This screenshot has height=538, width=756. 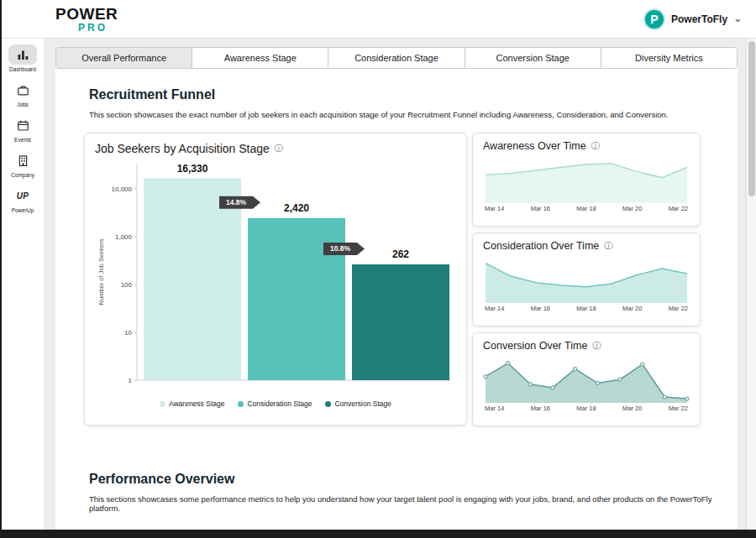 I want to click on sidebar-item-dashboard: Dashboard, so click(x=23, y=59).